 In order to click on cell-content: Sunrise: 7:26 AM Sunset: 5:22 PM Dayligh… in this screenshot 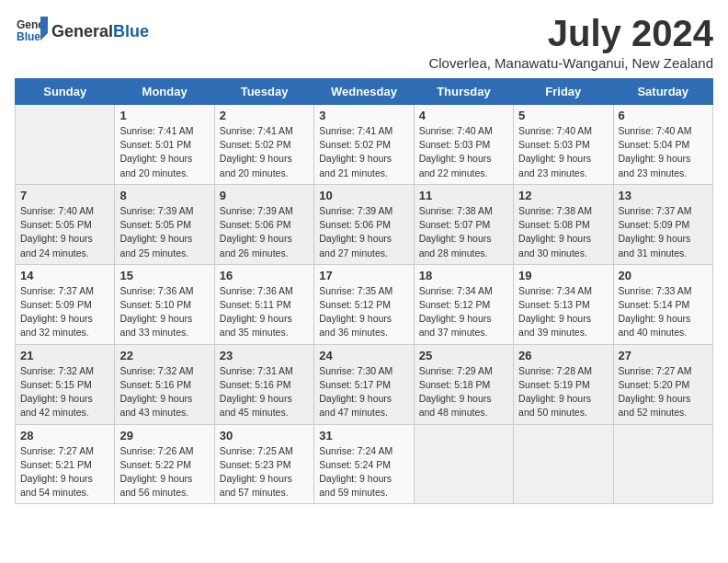, I will do `click(164, 473)`.